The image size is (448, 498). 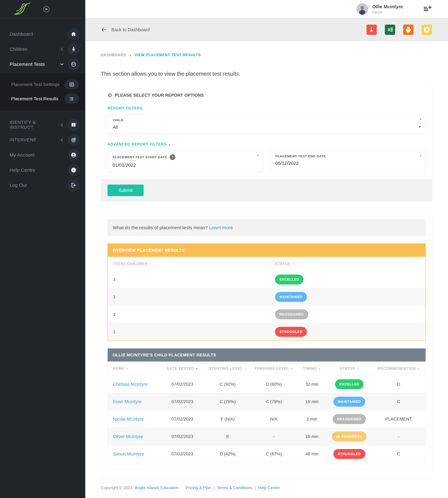 I want to click on chevron-left-icon, so click(x=62, y=49).